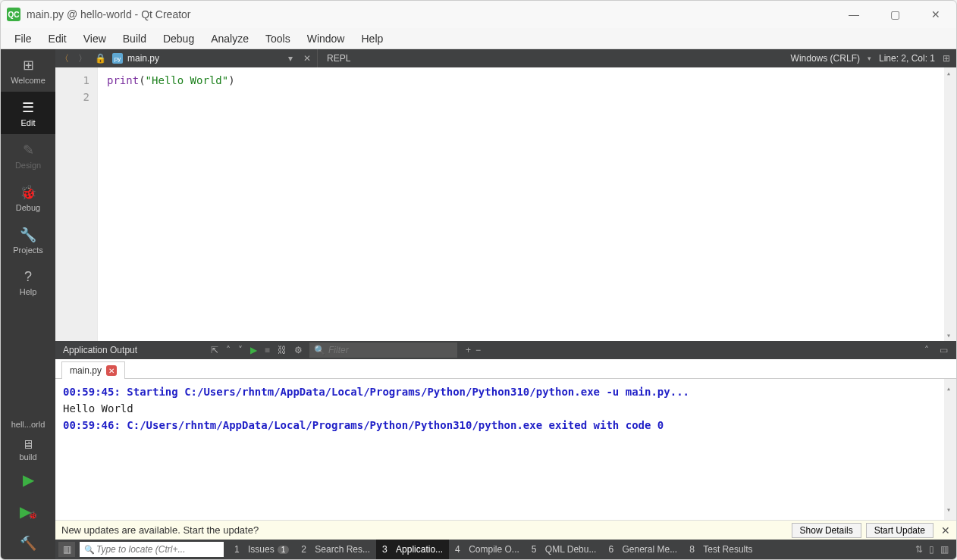 This screenshot has width=957, height=560. I want to click on menu-edit: Edit, so click(58, 39).